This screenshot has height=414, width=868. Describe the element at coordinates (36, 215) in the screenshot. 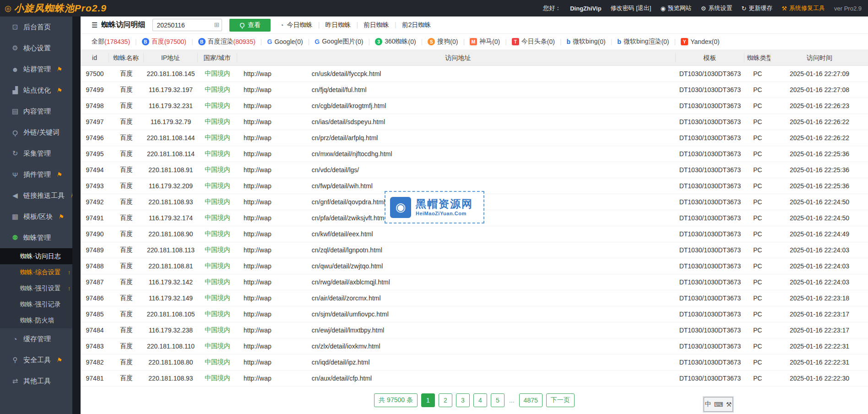

I see `sidebar: ⊡ 后台首页 ⚙ 核心设置 ☻ 站群管理 ⚑ ▟ 站点优化 ⚑ ▤ 内容管理 Ϙ` at that location.